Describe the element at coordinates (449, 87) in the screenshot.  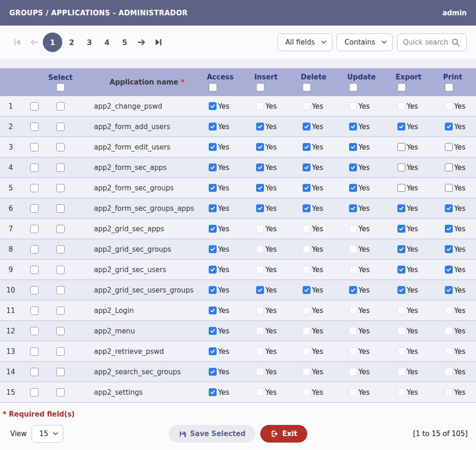
I see `print-select-all-checkbox` at that location.